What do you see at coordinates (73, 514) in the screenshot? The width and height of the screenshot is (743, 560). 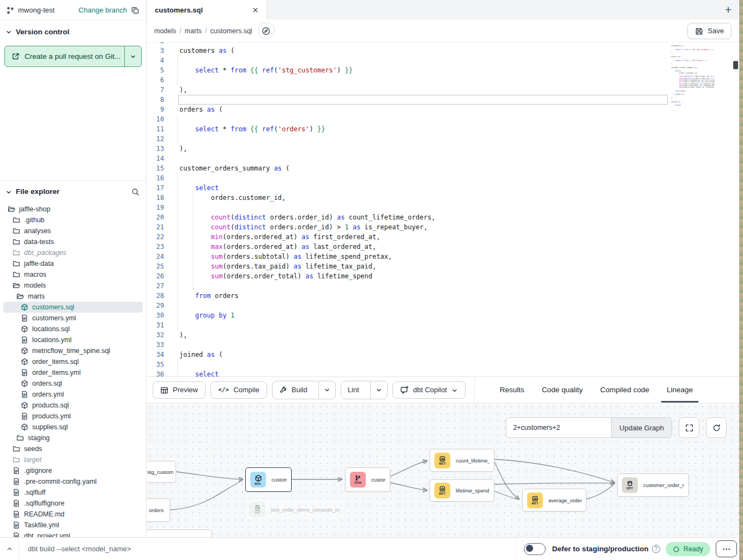 I see `file-tree-item: README.md` at bounding box center [73, 514].